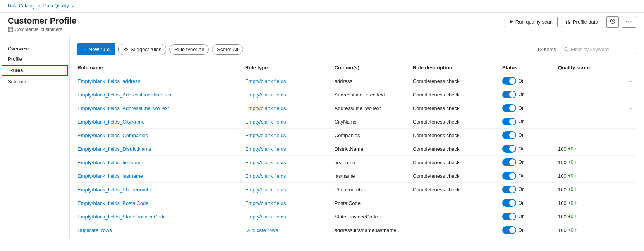 This screenshot has height=251, width=644. Describe the element at coordinates (122, 217) in the screenshot. I see `rule-name-link: Empty/blank_fields_StateProvinceCode` at that location.